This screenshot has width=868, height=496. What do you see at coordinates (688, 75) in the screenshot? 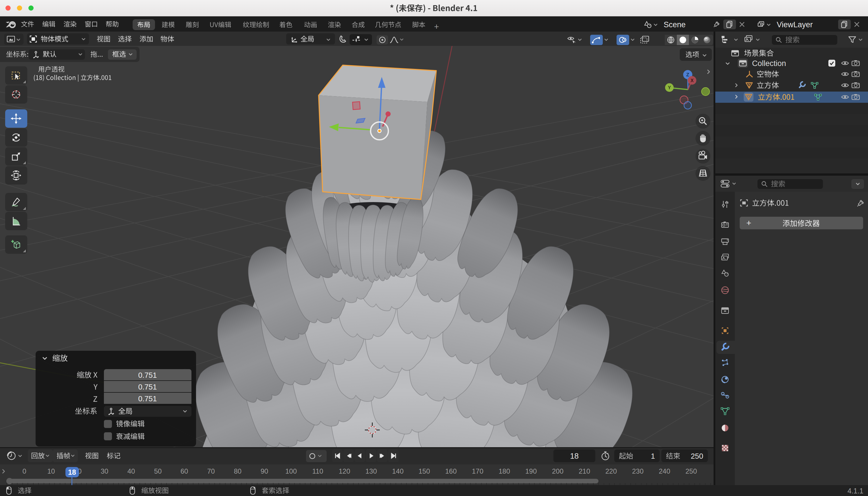
I see `svg-text: Z` at bounding box center [688, 75].